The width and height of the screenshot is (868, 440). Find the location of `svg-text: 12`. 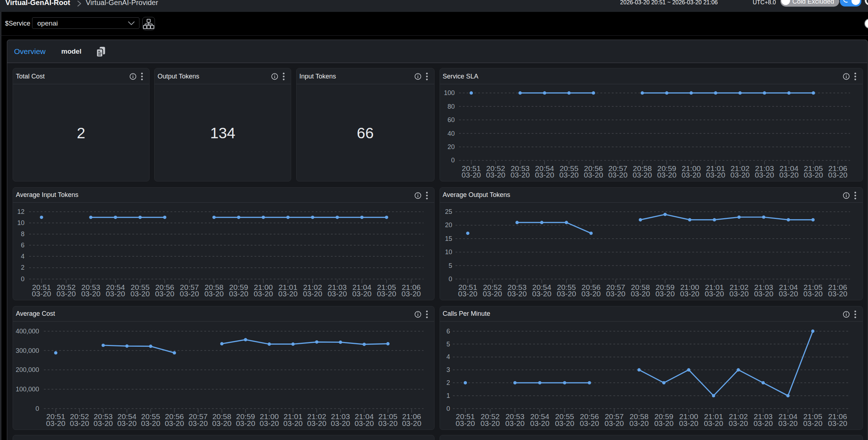

svg-text: 12 is located at coordinates (21, 212).